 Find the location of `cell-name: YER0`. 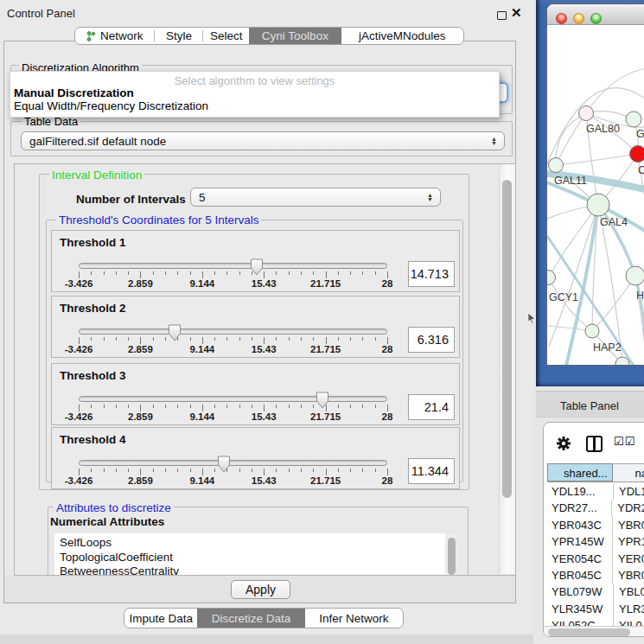

cell-name: YER0 is located at coordinates (628, 558).